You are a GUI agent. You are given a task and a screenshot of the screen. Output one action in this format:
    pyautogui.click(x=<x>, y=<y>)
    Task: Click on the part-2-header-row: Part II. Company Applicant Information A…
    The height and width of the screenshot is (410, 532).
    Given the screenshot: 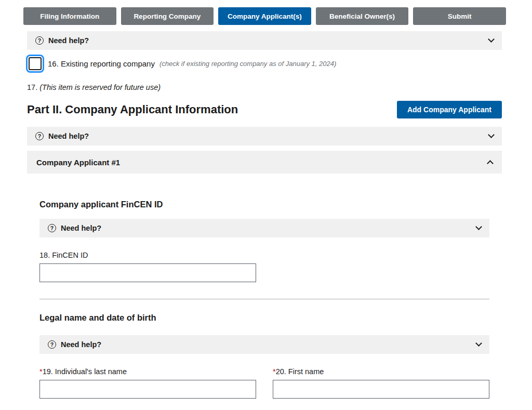 What is the action you would take?
    pyautogui.click(x=264, y=110)
    